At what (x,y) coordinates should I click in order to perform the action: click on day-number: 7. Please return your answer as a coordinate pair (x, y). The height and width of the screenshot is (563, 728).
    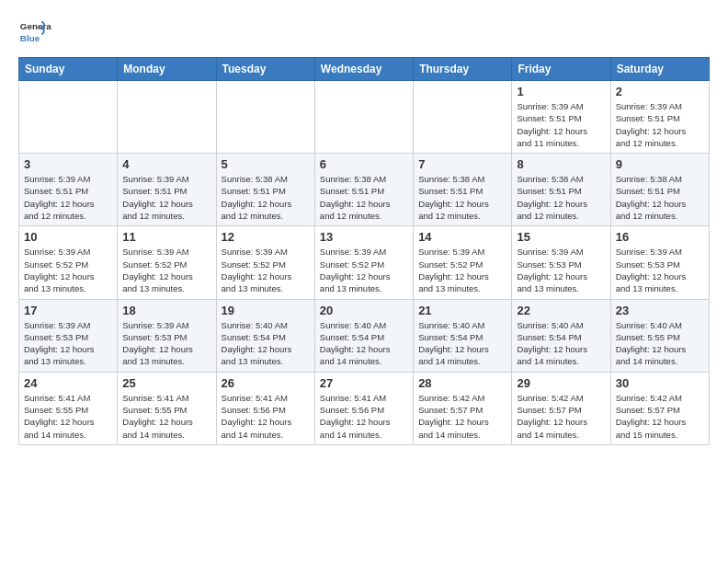
    Looking at the image, I should click on (462, 164).